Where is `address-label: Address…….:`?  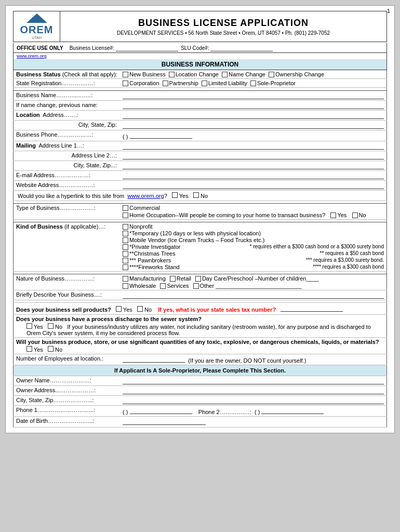 address-label: Address…….: is located at coordinates (60, 115).